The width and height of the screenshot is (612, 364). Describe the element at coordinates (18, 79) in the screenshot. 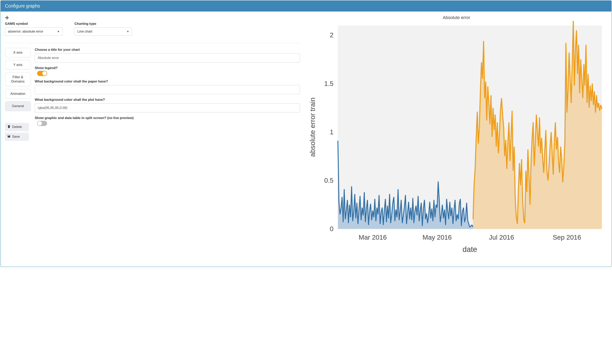

I see `tab-filter-domains: Filter & Domains` at that location.